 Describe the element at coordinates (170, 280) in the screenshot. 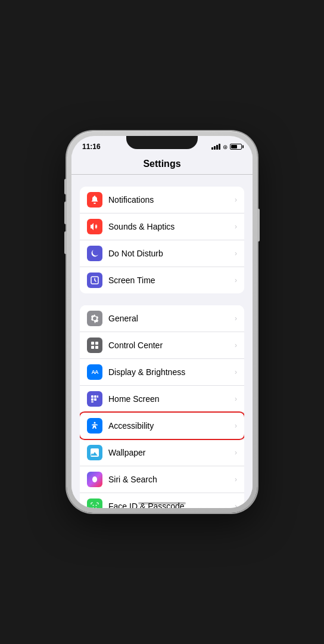

I see `screentime-label: Screen Time` at that location.